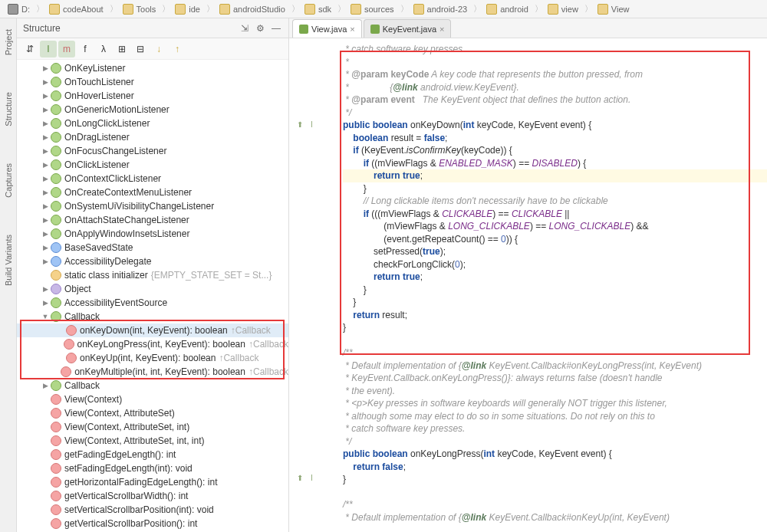  I want to click on show-fields-button: f, so click(85, 49).